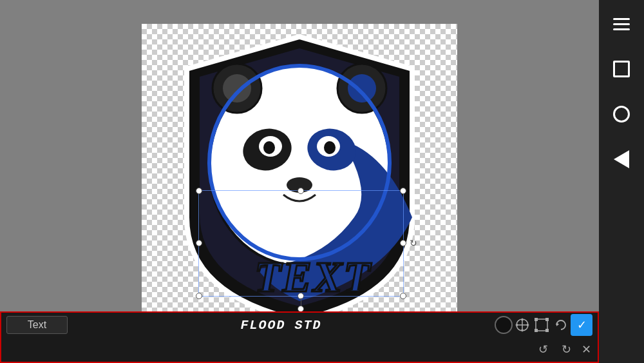 The width and height of the screenshot is (644, 363). Describe the element at coordinates (299, 349) in the screenshot. I see `toolbar-row2: ↺ ↻ ✕` at that location.